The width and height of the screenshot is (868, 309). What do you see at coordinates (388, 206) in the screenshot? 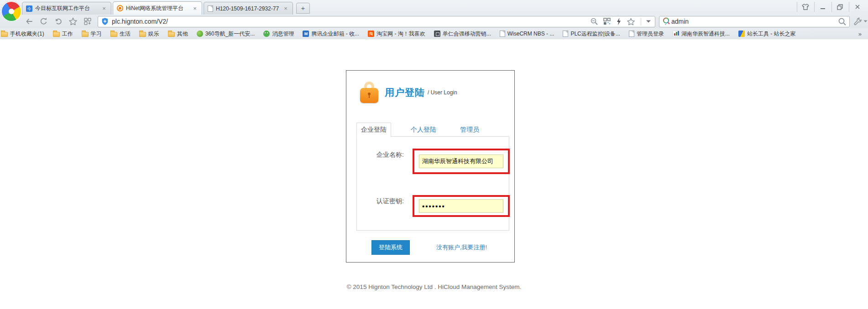
I see `auth-key-label: 认证密钥:` at bounding box center [388, 206].